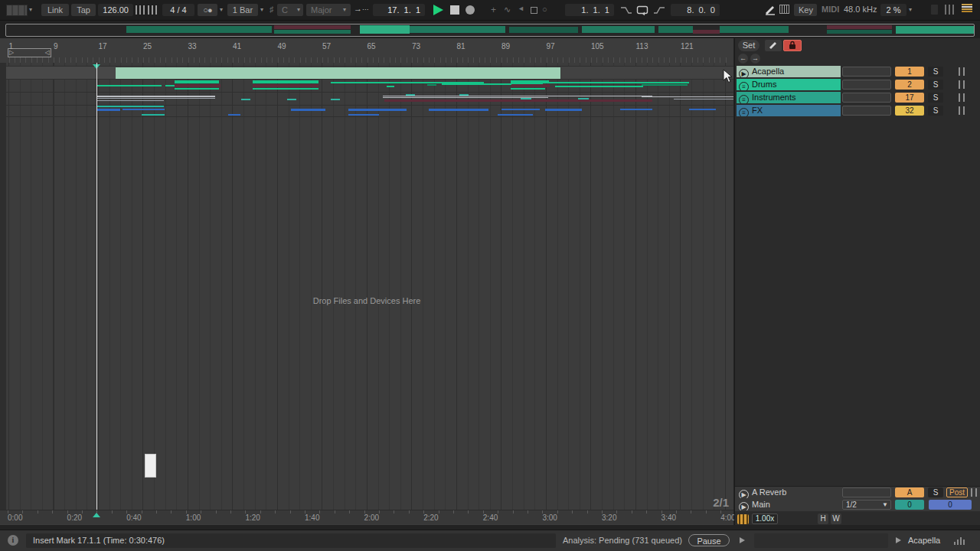  What do you see at coordinates (910, 72) in the screenshot?
I see `track-input-channel: 1` at bounding box center [910, 72].